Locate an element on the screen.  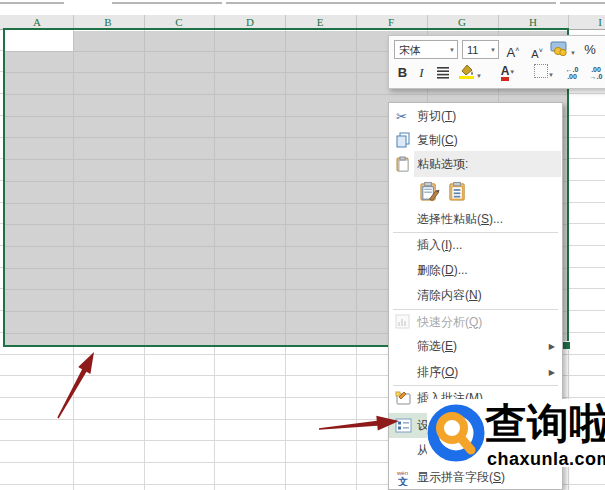
pinyin-icon: wén文 is located at coordinates (403, 478).